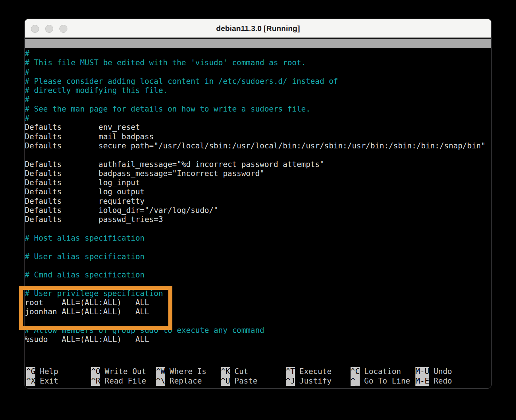  Describe the element at coordinates (258, 201) in the screenshot. I see `buffer-line: Defaults requiretty` at that location.